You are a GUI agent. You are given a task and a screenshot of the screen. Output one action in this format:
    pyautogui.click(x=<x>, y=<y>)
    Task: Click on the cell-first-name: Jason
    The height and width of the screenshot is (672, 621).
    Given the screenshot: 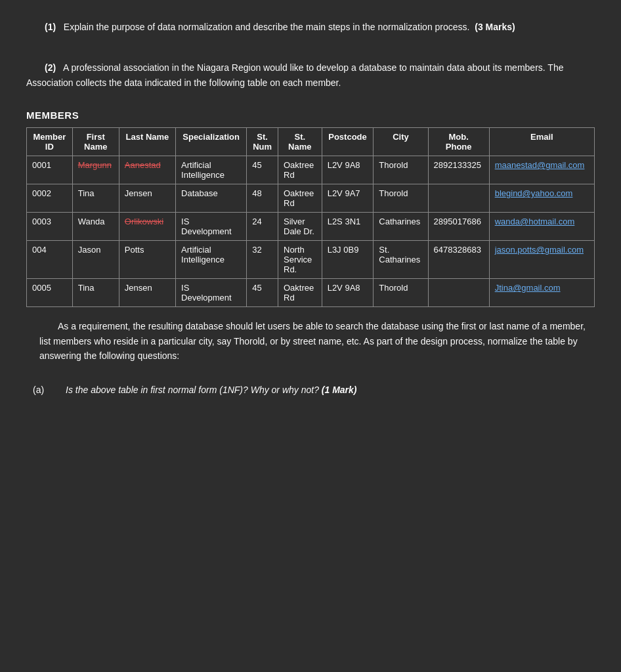 What is the action you would take?
    pyautogui.click(x=96, y=260)
    